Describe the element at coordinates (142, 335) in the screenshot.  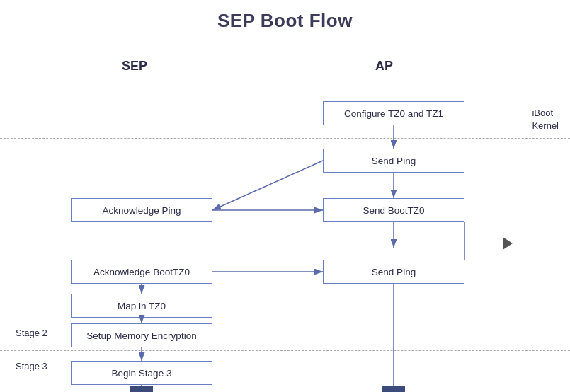
I see `setup-memory-box: Setup Memory Encryption` at that location.